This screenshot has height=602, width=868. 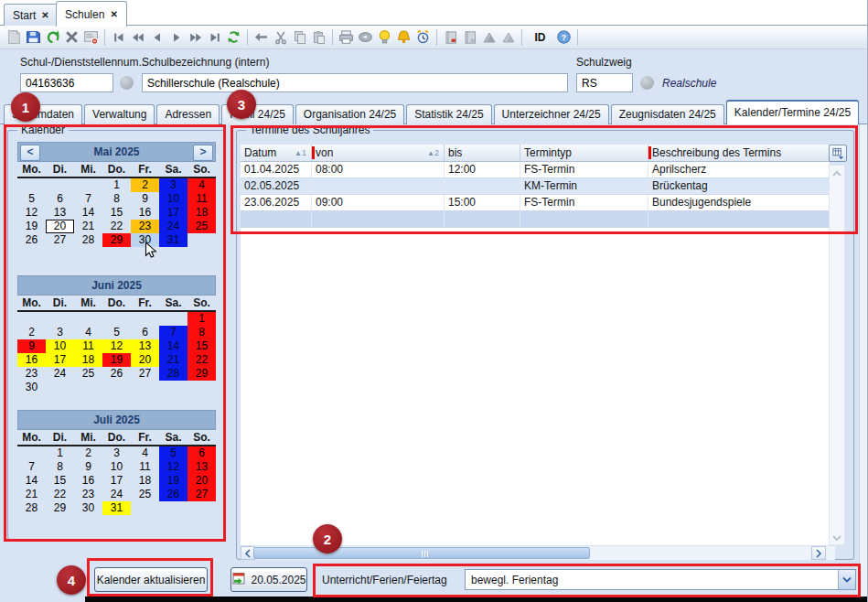 I want to click on calendar-day: 27, so click(x=60, y=240).